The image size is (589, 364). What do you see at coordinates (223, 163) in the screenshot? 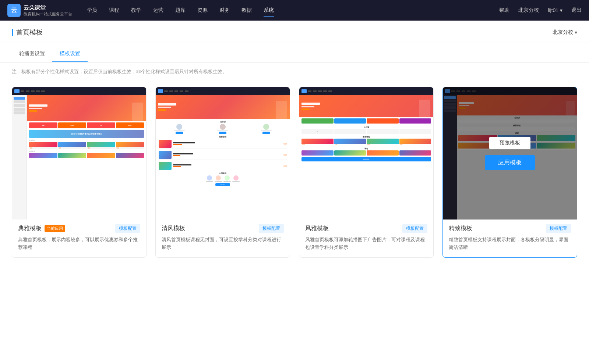
I see `apply-btn-2: 应用模板` at bounding box center [223, 163].